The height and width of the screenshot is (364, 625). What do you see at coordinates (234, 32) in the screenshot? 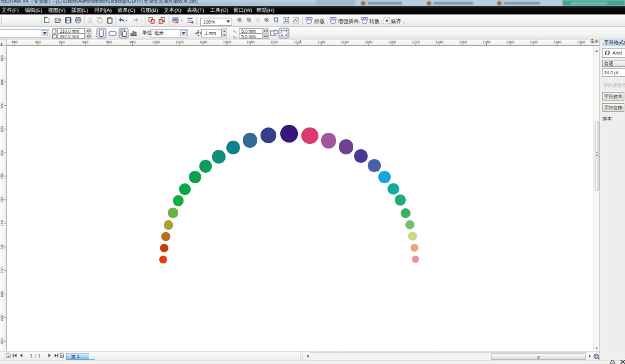
I see `svg-text: ⌖x` at bounding box center [234, 32].